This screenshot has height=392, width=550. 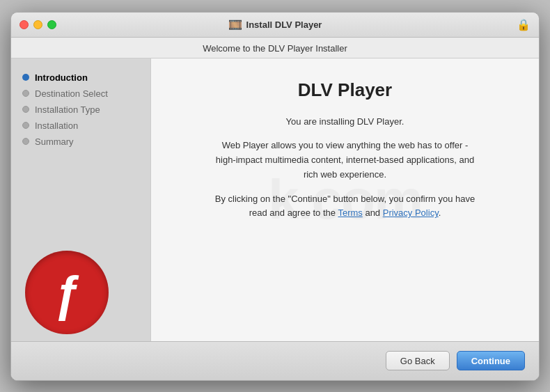 I want to click on sidebar-item-destination-select: Destination Select, so click(x=81, y=93).